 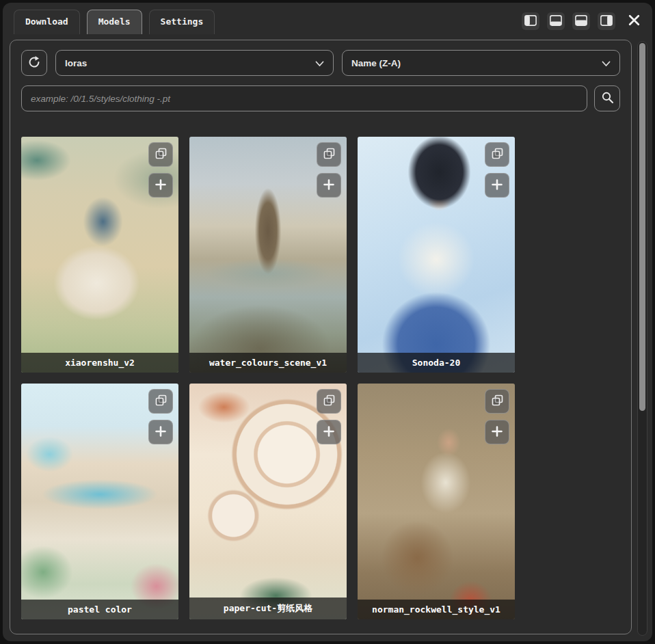 I want to click on model-type-value: loras, so click(x=76, y=63).